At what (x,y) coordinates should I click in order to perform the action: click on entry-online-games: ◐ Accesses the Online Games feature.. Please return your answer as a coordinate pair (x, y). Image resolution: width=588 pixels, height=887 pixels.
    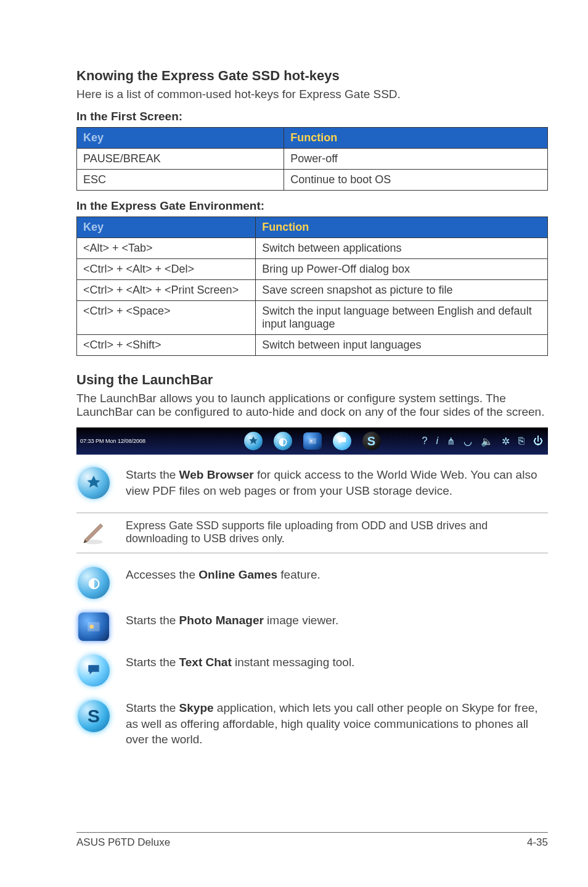
    Looking at the image, I should click on (312, 583).